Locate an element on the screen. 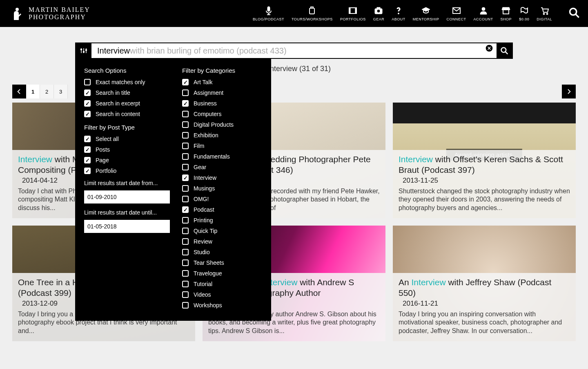 Image resolution: width=588 pixels, height=369 pixels. search-option-search-in-excerpt: Search in excerpt is located at coordinates (124, 103).